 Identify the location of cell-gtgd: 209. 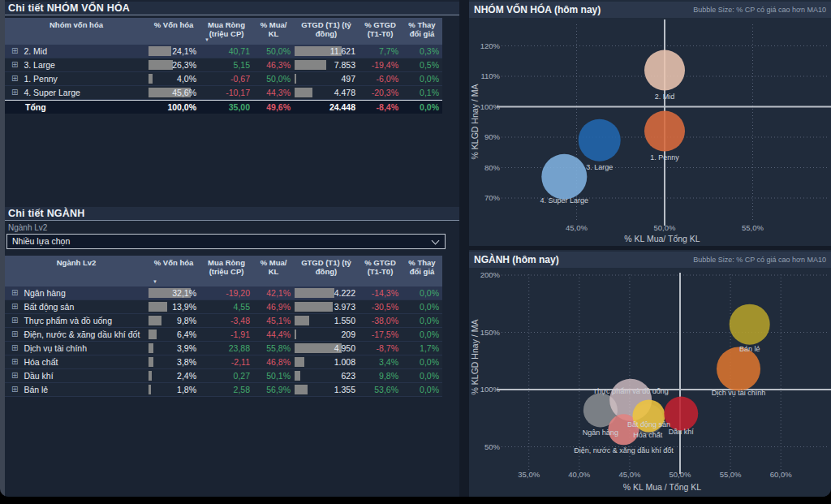
(326, 334).